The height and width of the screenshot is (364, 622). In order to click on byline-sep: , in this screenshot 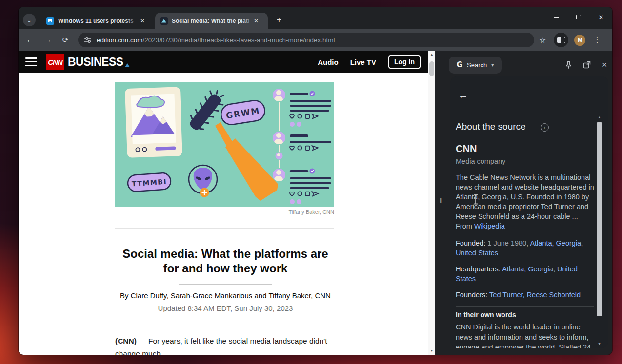, I will do `click(168, 295)`.